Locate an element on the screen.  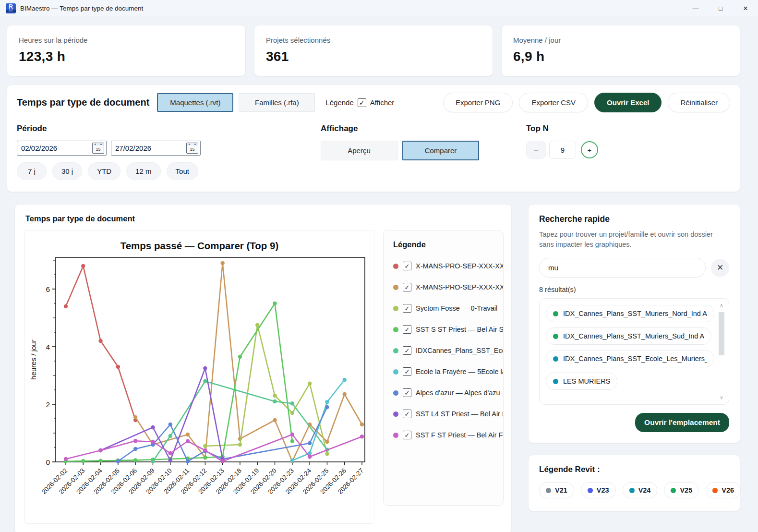
range-30d-button: 30 j is located at coordinates (67, 171).